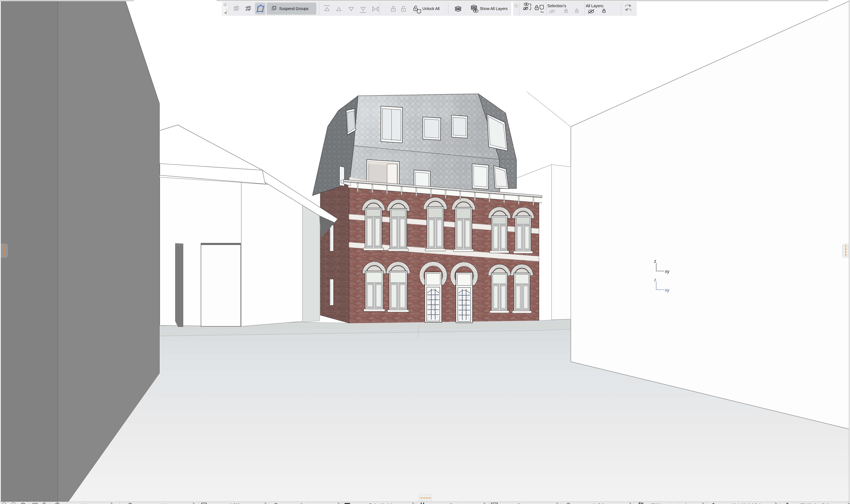 Image resolution: width=850 pixels, height=504 pixels. I want to click on svg-text: Suspend Groups, so click(294, 9).